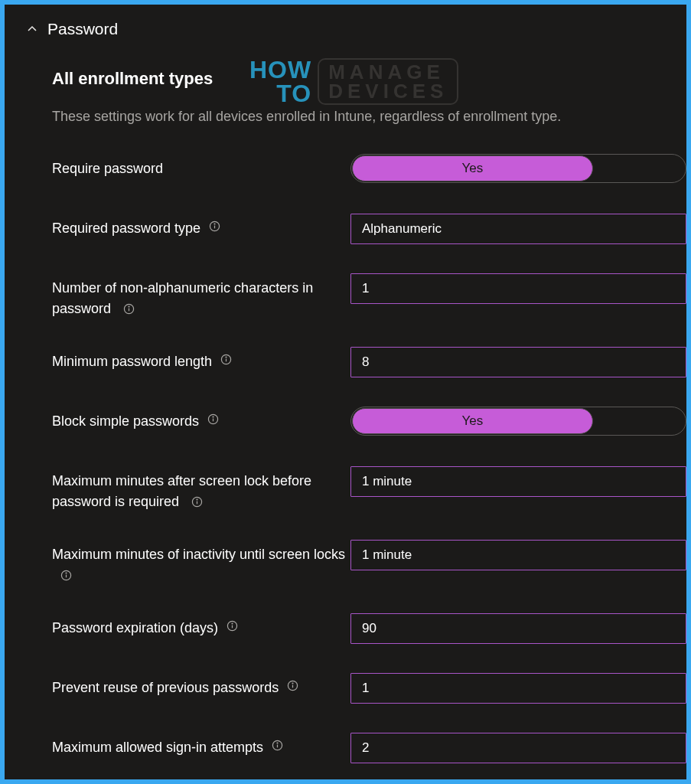 Image resolution: width=691 pixels, height=784 pixels. What do you see at coordinates (369, 423) in the screenshot?
I see `setting-block-simple: Block simple passwords Yes` at bounding box center [369, 423].